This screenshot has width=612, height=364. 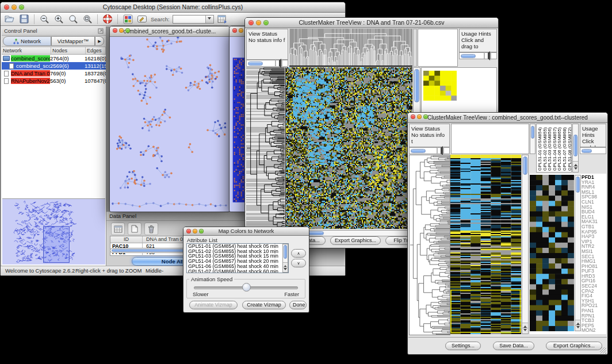 I want to click on column-dendrogram-canvas, so click(x=351, y=48).